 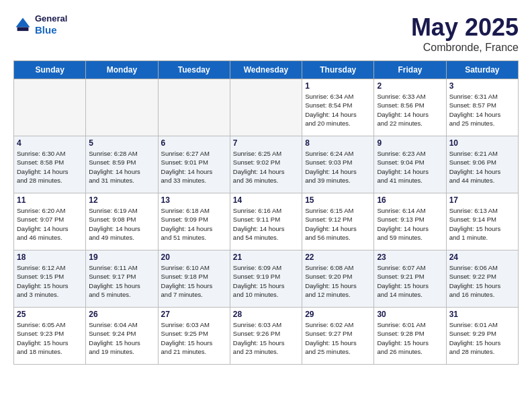 I want to click on day-detail: Sunrise: 6:08 AM Sunset: 9:20 PM Dayligh…, so click(x=338, y=281).